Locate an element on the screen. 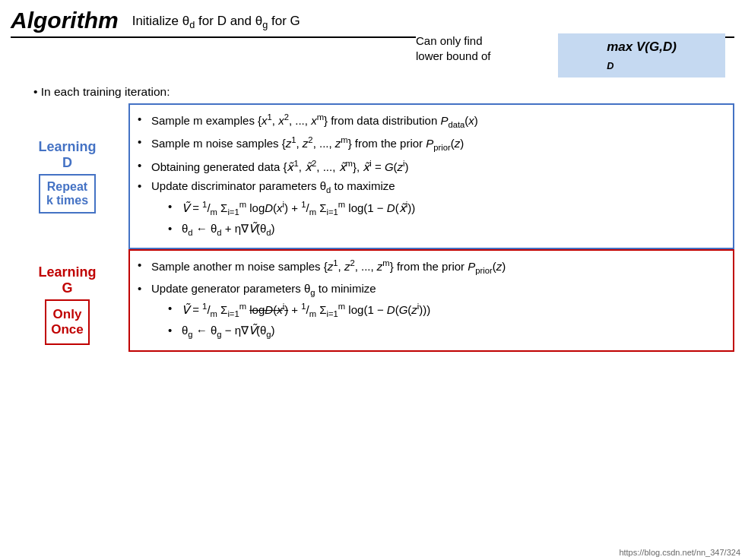 The width and height of the screenshot is (745, 560). iteration-label: • In each training iteration: is located at coordinates (384, 92).